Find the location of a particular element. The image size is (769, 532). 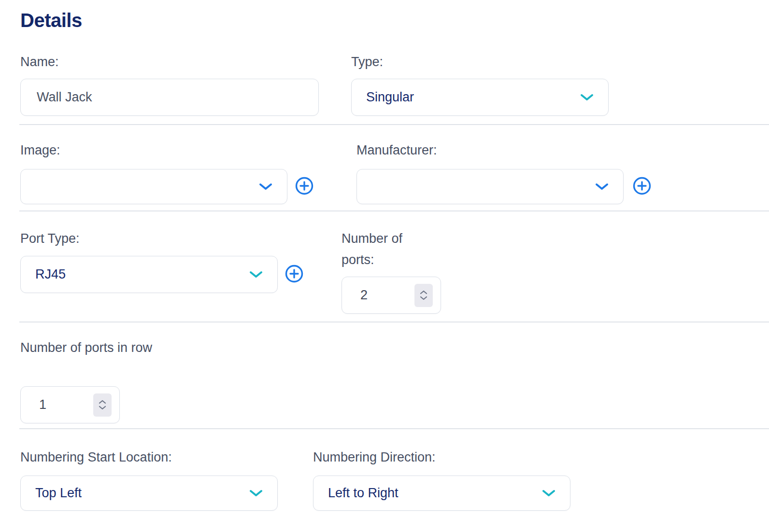

numbering-direction-label: Numbering Direction: is located at coordinates (374, 457).